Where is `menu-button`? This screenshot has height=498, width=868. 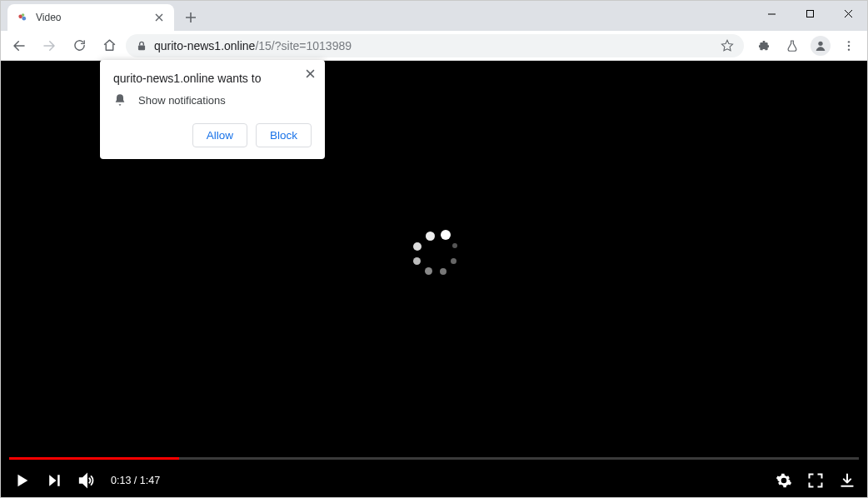 menu-button is located at coordinates (849, 46).